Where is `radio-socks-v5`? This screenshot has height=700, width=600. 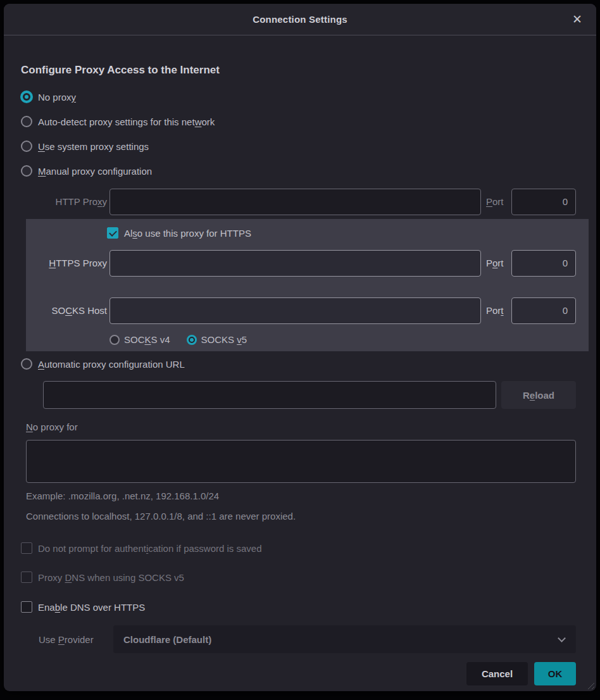
radio-socks-v5 is located at coordinates (192, 340).